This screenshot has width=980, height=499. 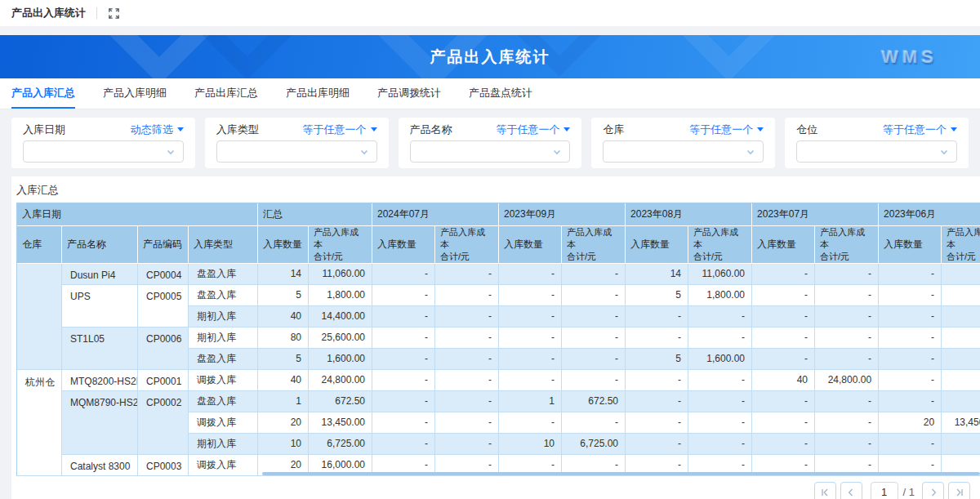 I want to click on header-month-4: 2023年07月, so click(x=815, y=215).